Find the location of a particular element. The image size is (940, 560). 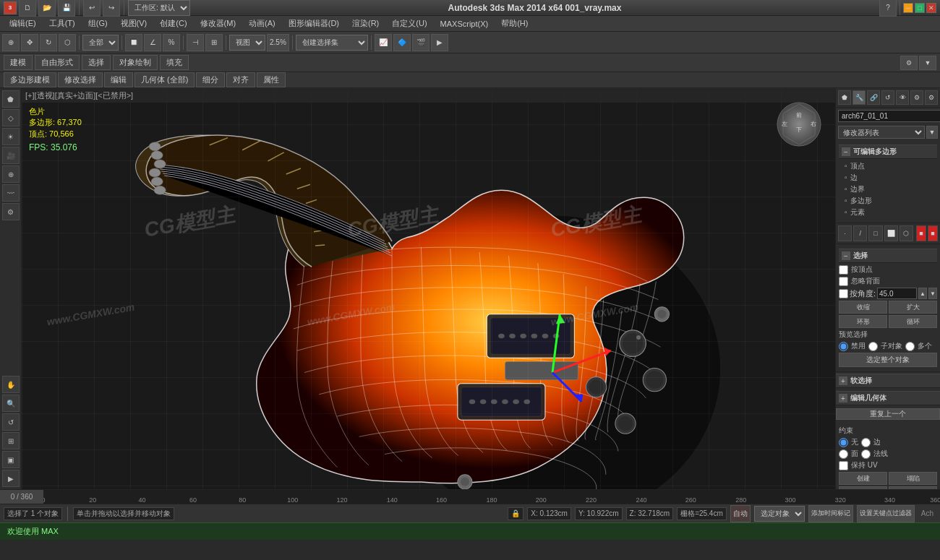

sel-vertex-icon: · is located at coordinates (845, 233).